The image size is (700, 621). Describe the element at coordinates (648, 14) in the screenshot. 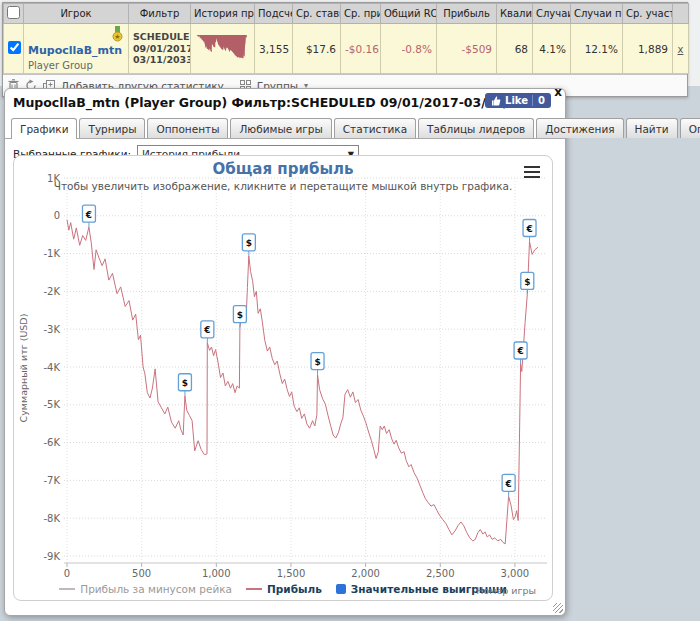

I see `column-header-avg-entrants: Ср. участни` at that location.